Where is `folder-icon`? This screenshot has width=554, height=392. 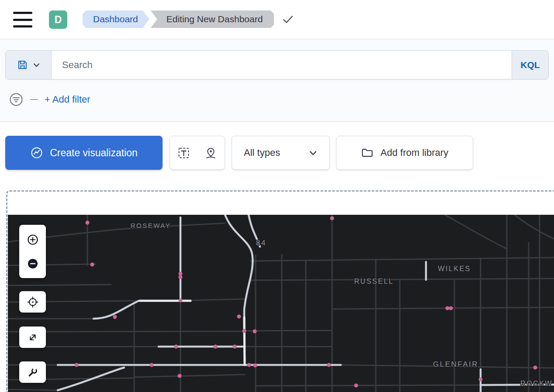
folder-icon is located at coordinates (367, 153).